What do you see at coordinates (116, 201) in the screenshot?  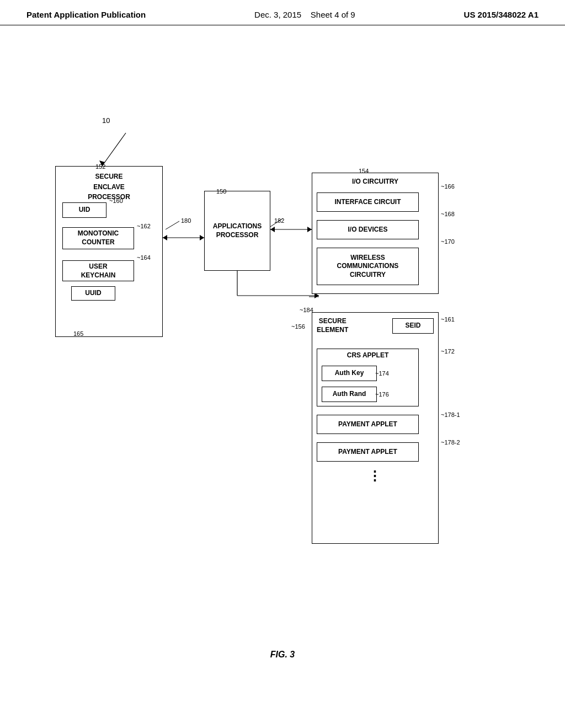 I see `ref-160: ~160` at bounding box center [116, 201].